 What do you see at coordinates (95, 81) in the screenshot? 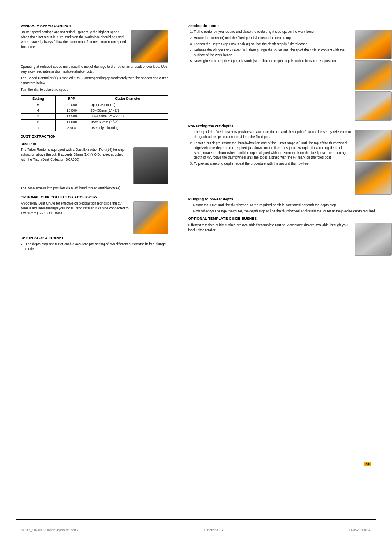
I see `vsc-para3: The Speed Controller (1) is marked 1 to …` at bounding box center [95, 81].